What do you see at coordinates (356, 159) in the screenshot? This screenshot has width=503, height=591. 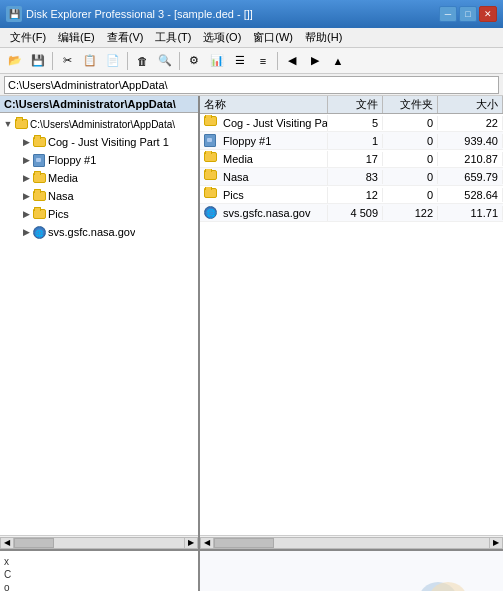 I see `cell-files-media: 17` at bounding box center [356, 159].